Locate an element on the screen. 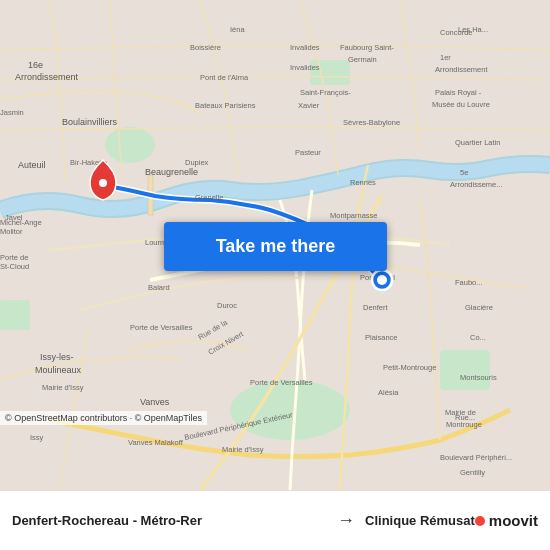 Image resolution: width=550 pixels, height=550 pixels. svg-text: Porte de is located at coordinates (14, 258).